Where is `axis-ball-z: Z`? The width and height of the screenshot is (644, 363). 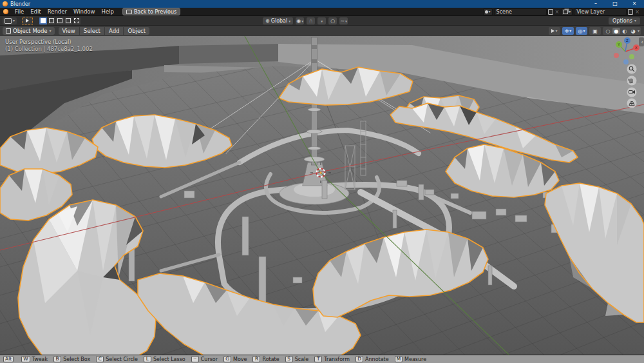 axis-ball-z: Z is located at coordinates (627, 41).